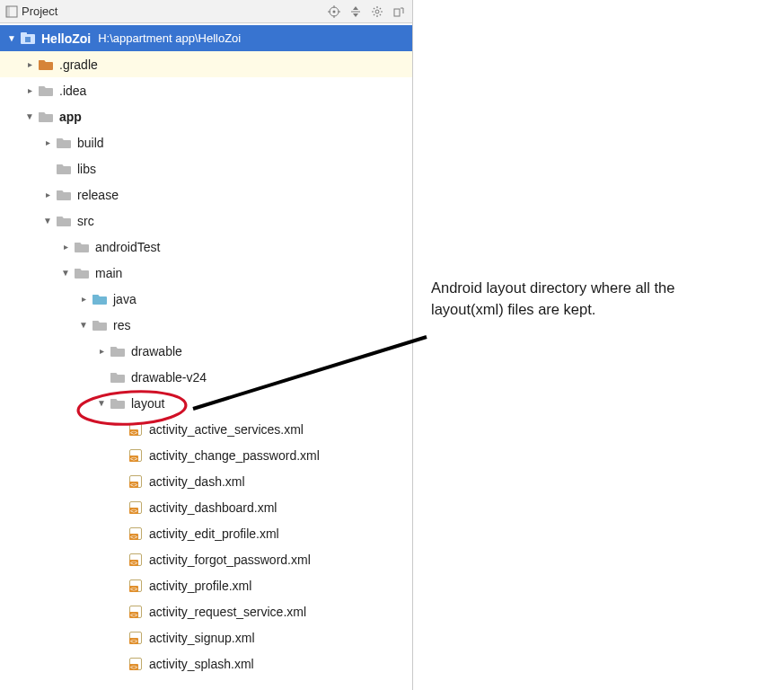  I want to click on tree-item-label: main, so click(109, 273).